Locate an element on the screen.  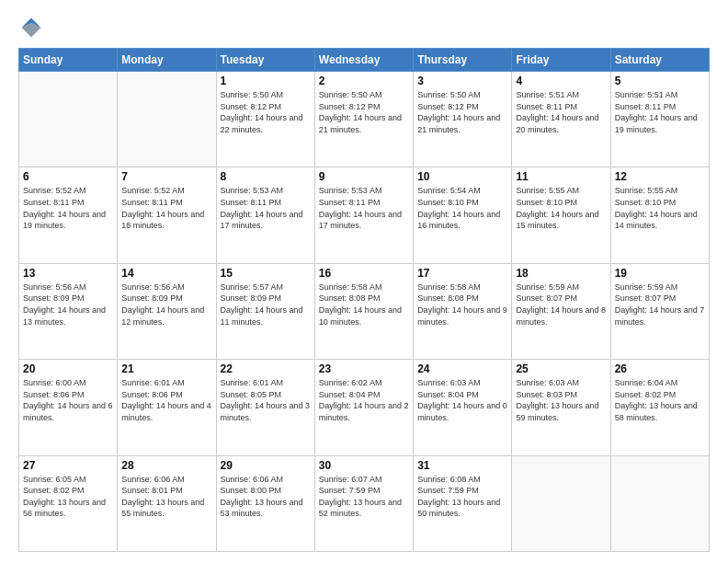
day-info: Sunrise: 6:03 AM Sunset: 8:03 PM Dayligh… is located at coordinates (561, 400).